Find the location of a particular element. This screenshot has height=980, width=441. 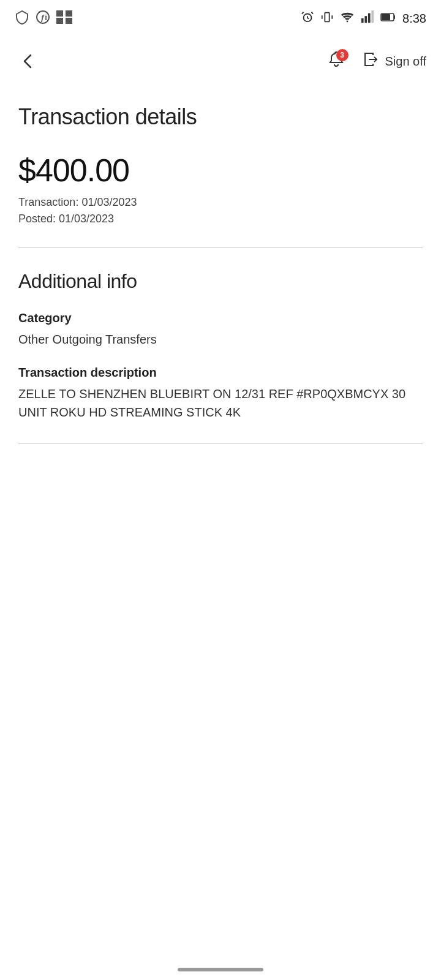

notification-badge: 3 is located at coordinates (342, 55).